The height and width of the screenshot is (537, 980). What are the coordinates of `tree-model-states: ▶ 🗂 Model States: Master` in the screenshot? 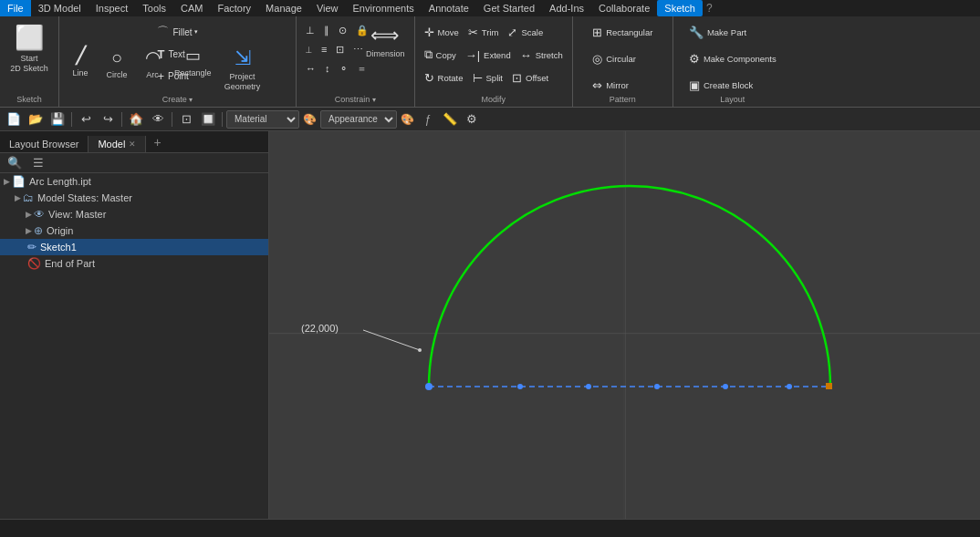 It's located at (134, 198).